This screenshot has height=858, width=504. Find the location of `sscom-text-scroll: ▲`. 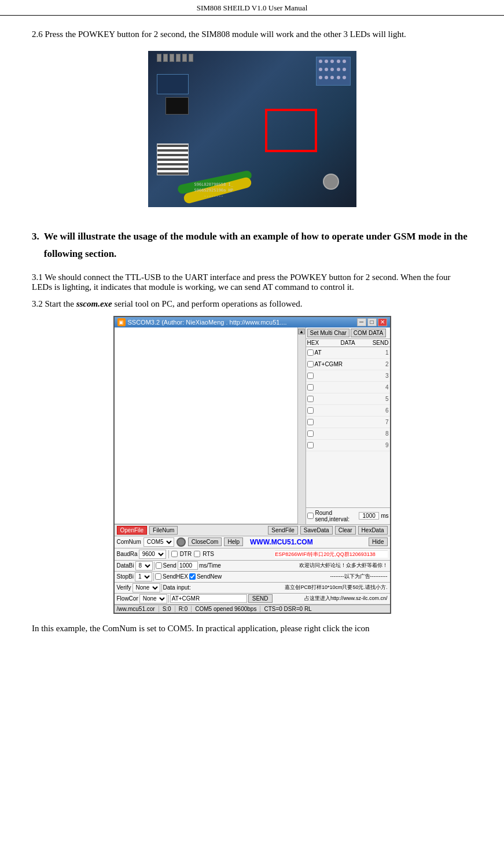

sscom-text-scroll: ▲ is located at coordinates (210, 426).